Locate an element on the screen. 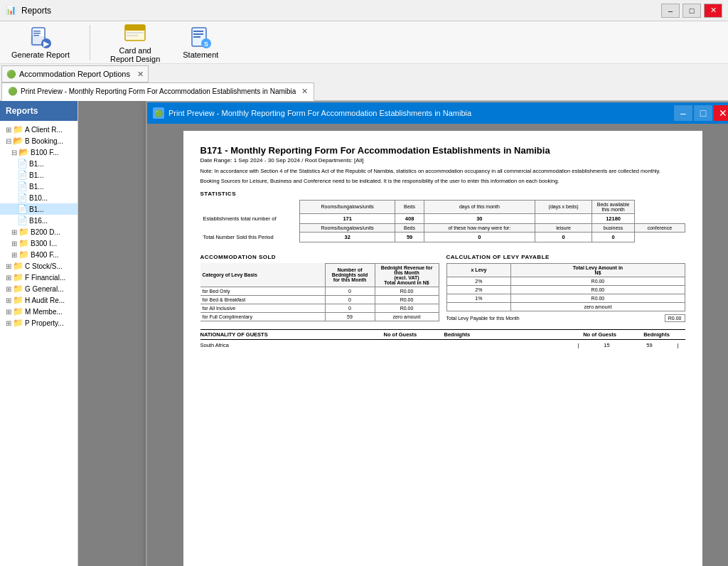  sidebar-item-b200: ⊞ 📁 B200 D... is located at coordinates (38, 232).